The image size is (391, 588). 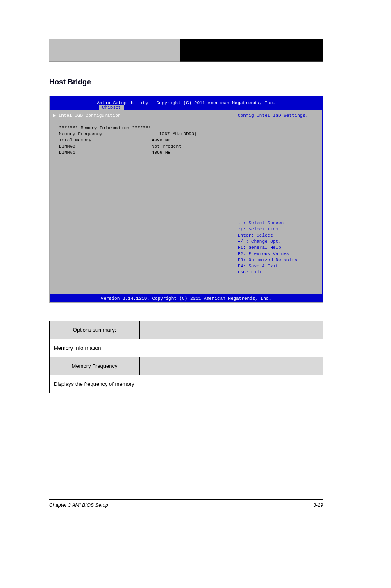 What do you see at coordinates (55, 116) in the screenshot?
I see `pointer-icon: ▶` at bounding box center [55, 116].